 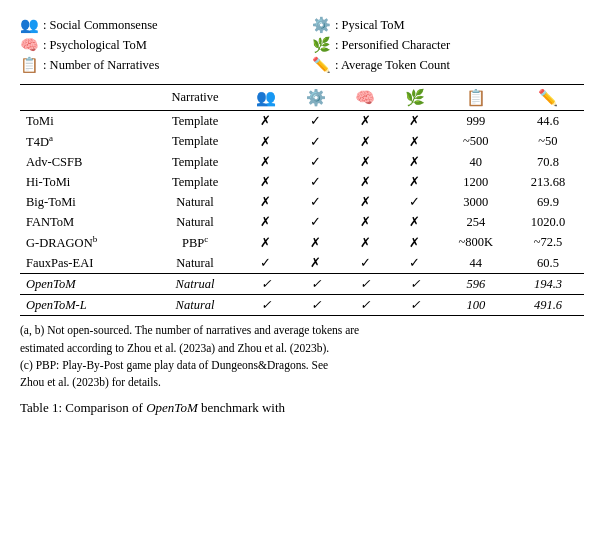 I want to click on table-row: Hi-ToMi Template ✗ ✓ ✗ ✗ 1200 213.68, so click(x=302, y=182).